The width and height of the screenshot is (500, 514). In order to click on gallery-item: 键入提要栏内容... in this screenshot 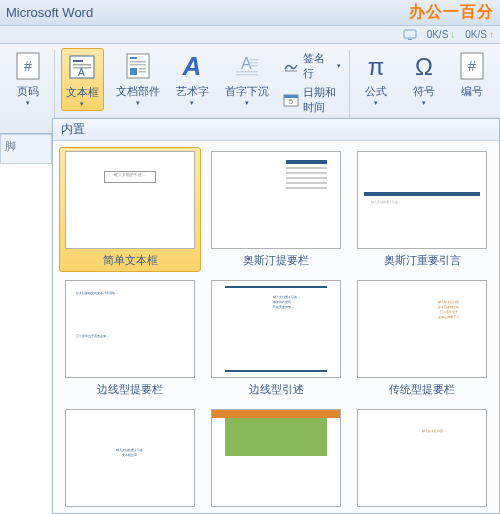, I will do `click(422, 458)`.